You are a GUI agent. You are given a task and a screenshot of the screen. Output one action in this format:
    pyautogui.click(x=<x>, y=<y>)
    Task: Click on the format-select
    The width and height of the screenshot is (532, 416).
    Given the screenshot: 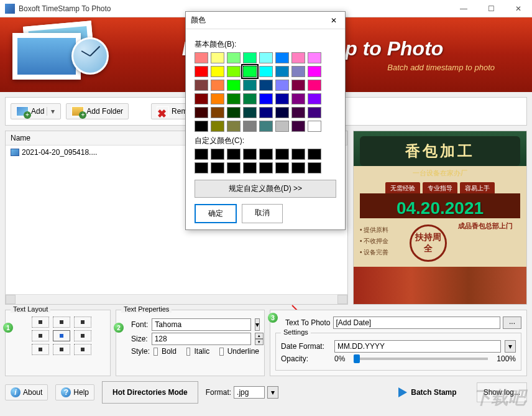 What is the action you would take?
    pyautogui.click(x=249, y=392)
    